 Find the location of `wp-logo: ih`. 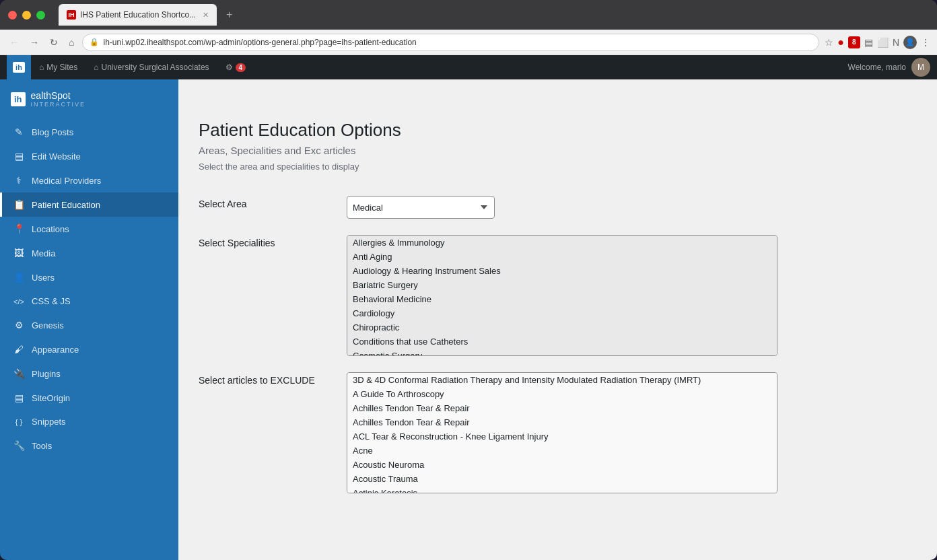

wp-logo: ih is located at coordinates (19, 67).